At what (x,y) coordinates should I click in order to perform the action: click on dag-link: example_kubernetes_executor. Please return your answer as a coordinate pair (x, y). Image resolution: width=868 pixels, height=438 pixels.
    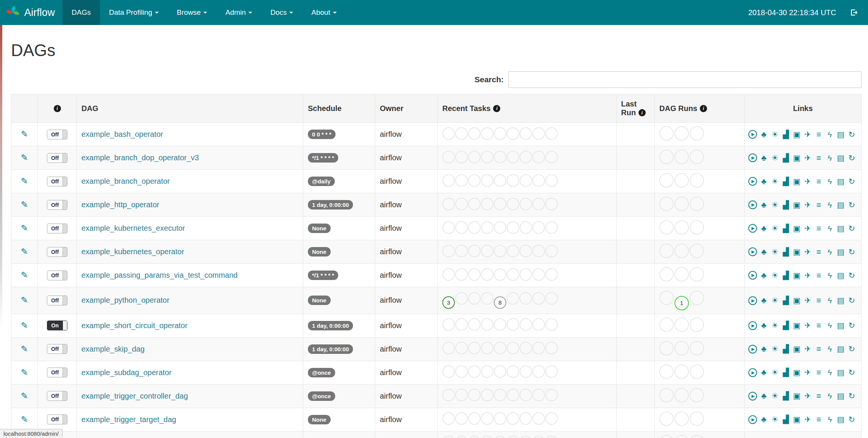
    Looking at the image, I should click on (133, 228).